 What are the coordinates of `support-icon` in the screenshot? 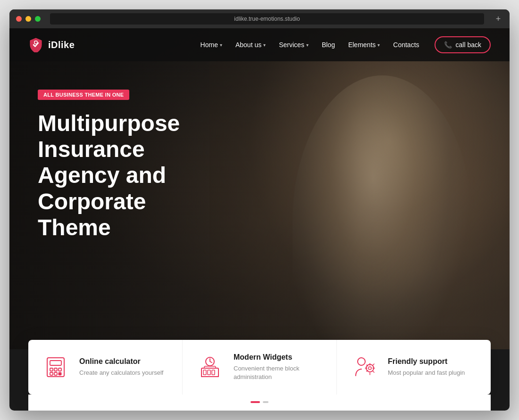 It's located at (364, 367).